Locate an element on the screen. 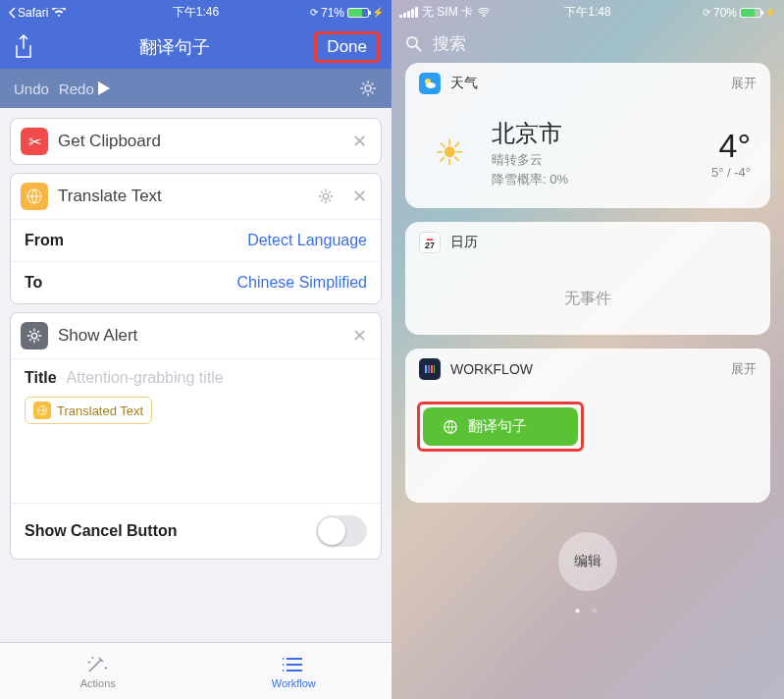 The image size is (784, 699). editor-toolbar: Undo Redo is located at coordinates (196, 88).